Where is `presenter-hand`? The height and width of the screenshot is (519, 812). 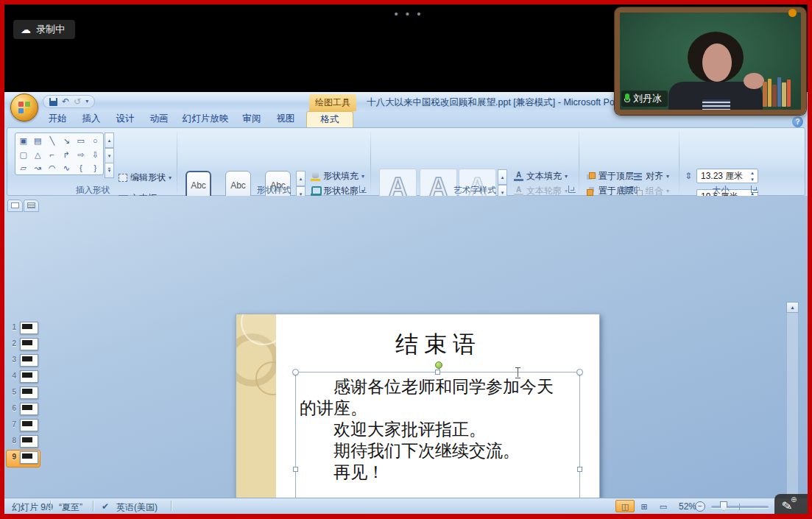 presenter-hand is located at coordinates (754, 81).